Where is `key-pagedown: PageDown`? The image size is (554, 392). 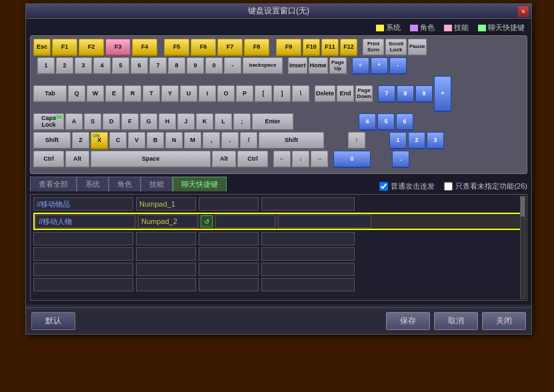
key-pagedown: PageDown is located at coordinates (364, 94).